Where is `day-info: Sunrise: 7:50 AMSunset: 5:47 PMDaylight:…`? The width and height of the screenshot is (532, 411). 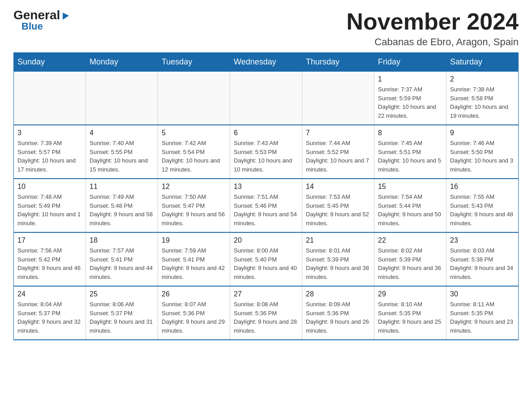
day-info: Sunrise: 7:50 AMSunset: 5:47 PMDaylight:… is located at coordinates (194, 210).